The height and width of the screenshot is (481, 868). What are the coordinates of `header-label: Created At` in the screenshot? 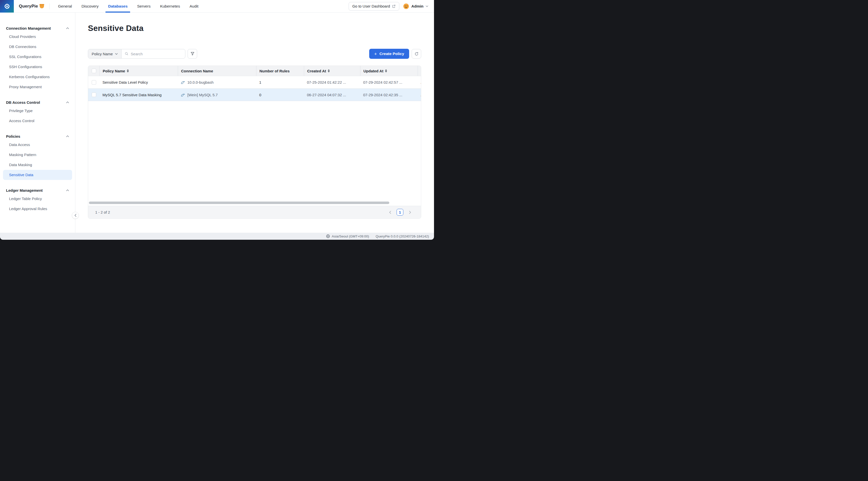 It's located at (317, 71).